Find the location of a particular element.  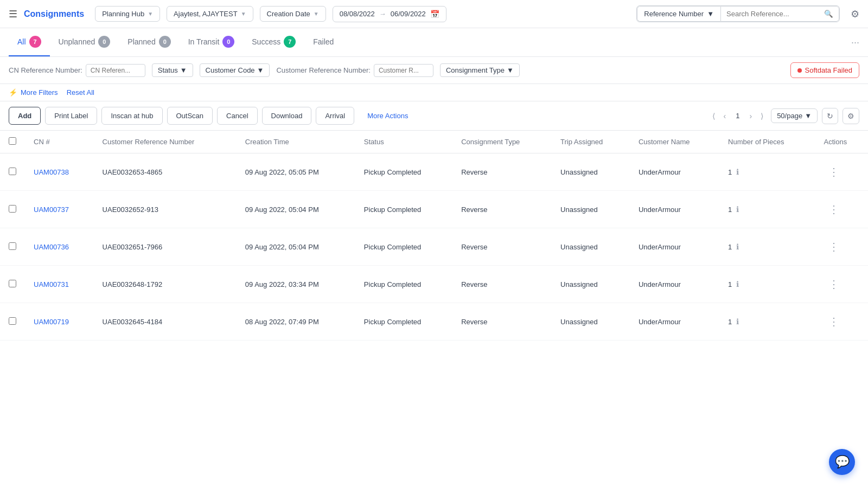

col-header-creation-time: Creation Time is located at coordinates (296, 142).